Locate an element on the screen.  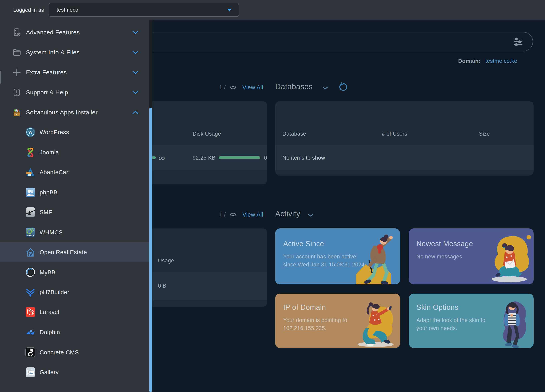
empty-message: No items to show is located at coordinates (304, 158).